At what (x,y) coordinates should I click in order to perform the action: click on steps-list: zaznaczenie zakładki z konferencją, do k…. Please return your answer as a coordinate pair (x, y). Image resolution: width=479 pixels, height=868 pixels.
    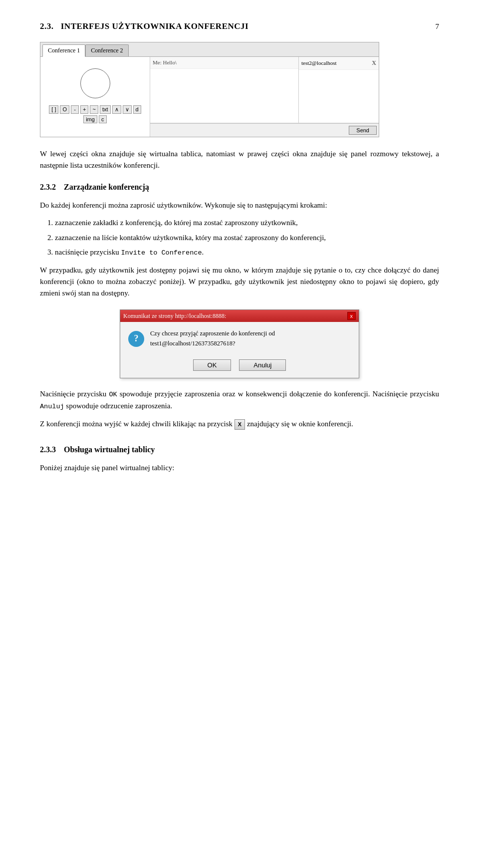
    Looking at the image, I should click on (247, 238).